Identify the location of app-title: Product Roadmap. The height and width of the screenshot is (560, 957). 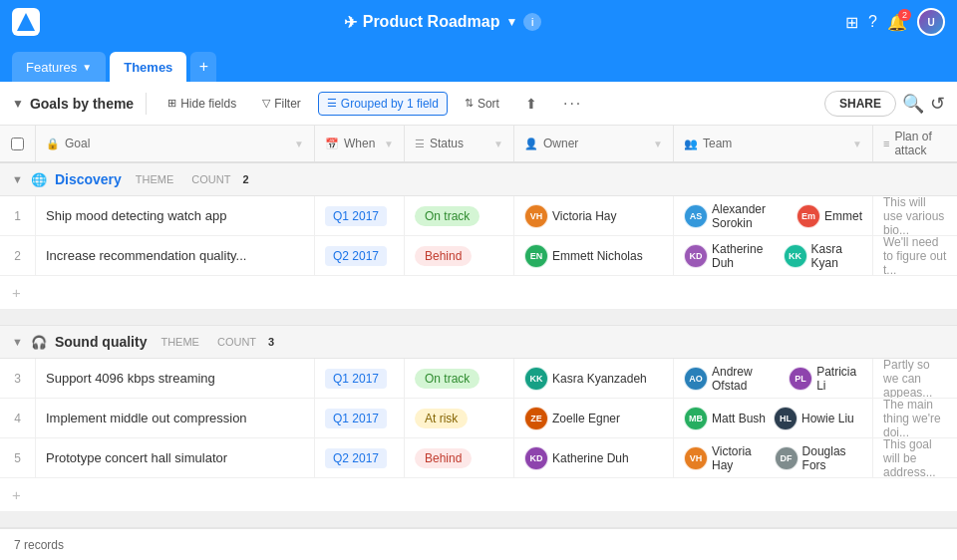
(432, 22).